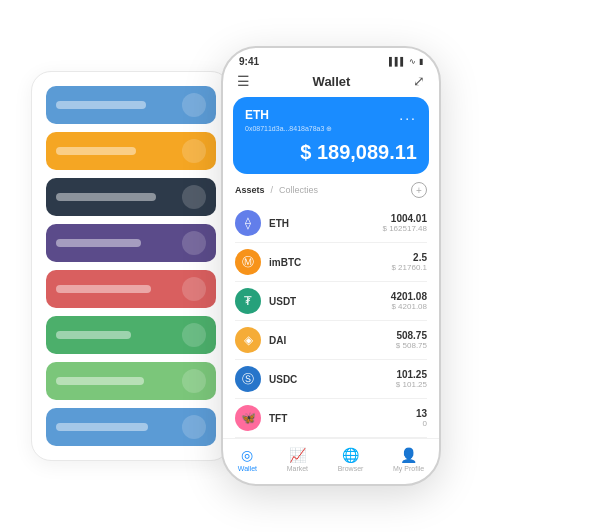 This screenshot has width=602, height=532. What do you see at coordinates (248, 262) in the screenshot?
I see `asset-icon: Ⓜ` at bounding box center [248, 262].